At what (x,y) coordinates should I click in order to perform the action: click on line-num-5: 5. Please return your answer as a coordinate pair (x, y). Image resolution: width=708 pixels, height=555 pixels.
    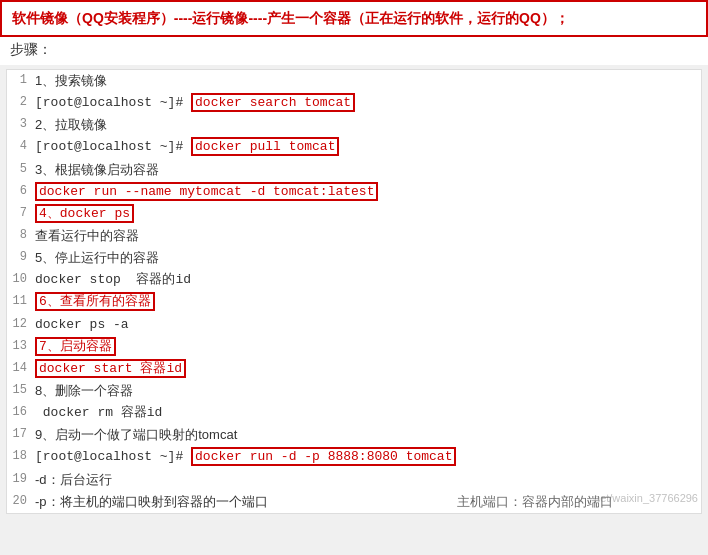
    Looking at the image, I should click on (21, 168).